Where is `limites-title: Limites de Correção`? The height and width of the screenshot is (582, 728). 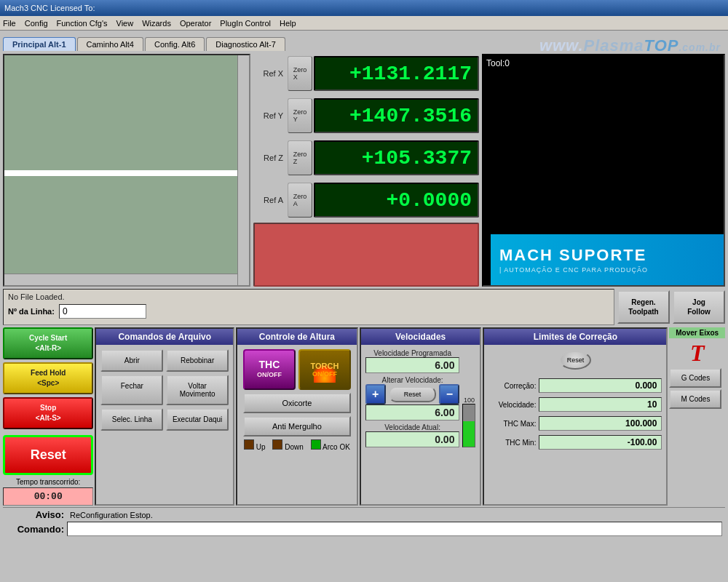
limites-title: Limites de Correção is located at coordinates (575, 337).